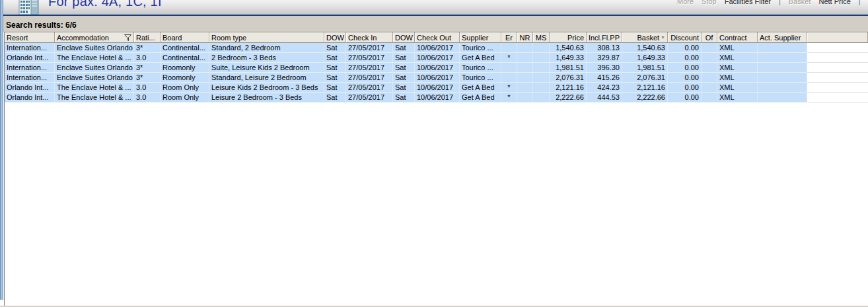 The image size is (868, 307). What do you see at coordinates (568, 87) in the screenshot?
I see `cell-price: 2,121.16` at bounding box center [568, 87].